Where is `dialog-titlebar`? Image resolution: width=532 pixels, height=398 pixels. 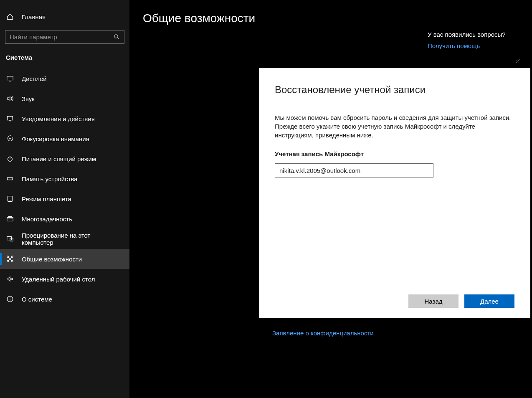 dialog-titlebar is located at coordinates (395, 61).